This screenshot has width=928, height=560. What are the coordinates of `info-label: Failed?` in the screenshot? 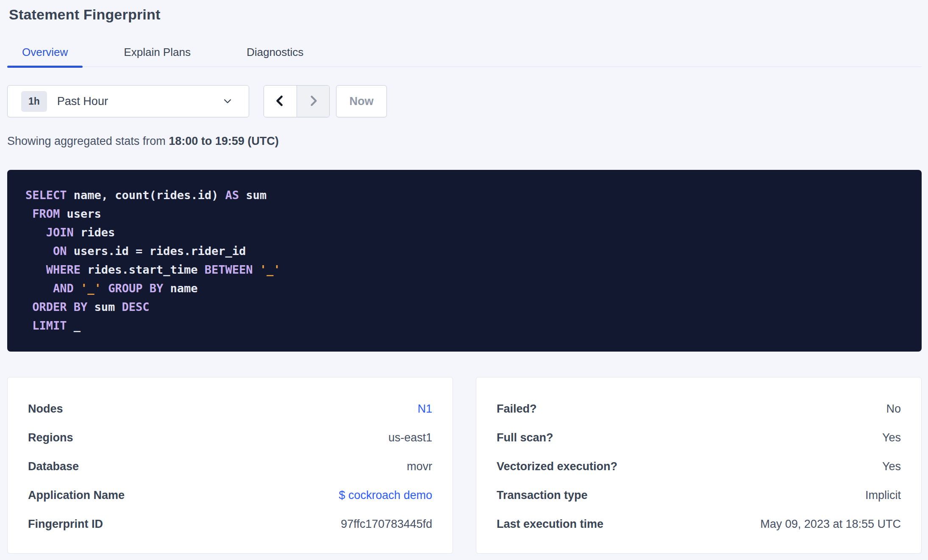 It's located at (517, 409).